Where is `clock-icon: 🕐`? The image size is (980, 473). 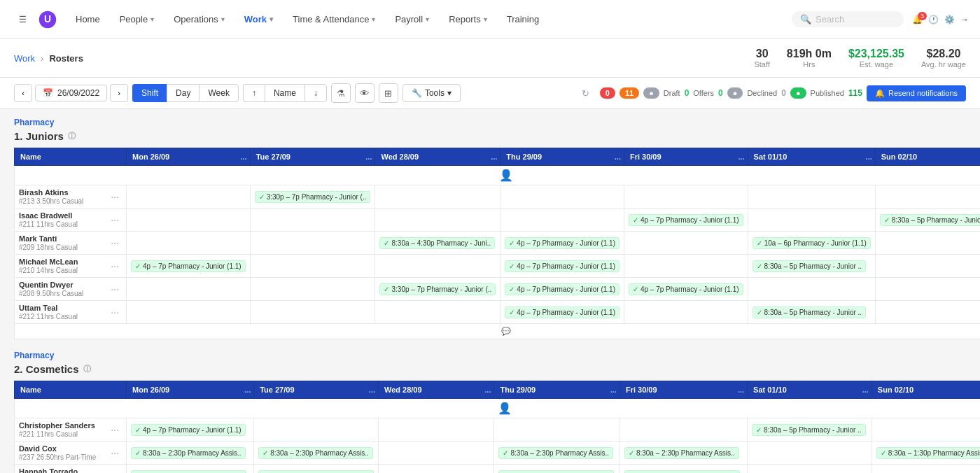
clock-icon: 🕐 is located at coordinates (934, 20).